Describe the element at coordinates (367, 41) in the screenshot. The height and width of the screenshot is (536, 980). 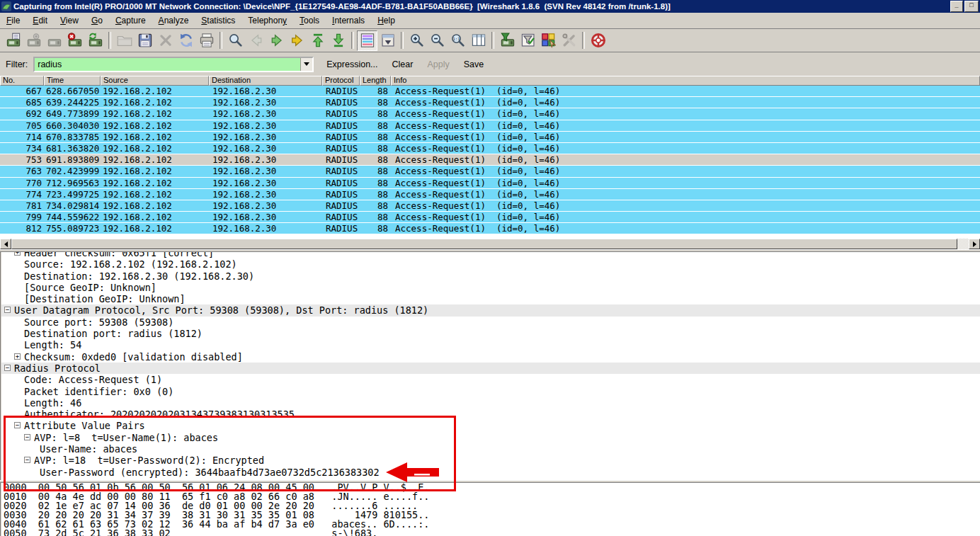
I see `toolbar-colorize-button` at that location.